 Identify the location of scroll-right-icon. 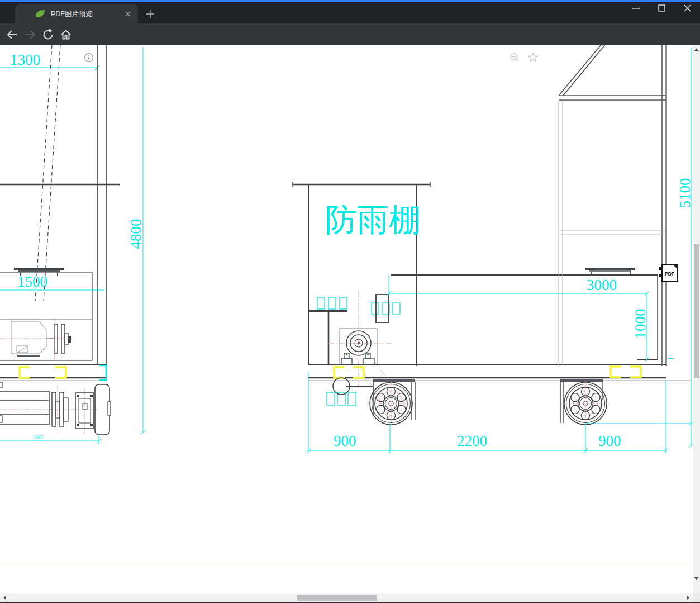
(688, 598).